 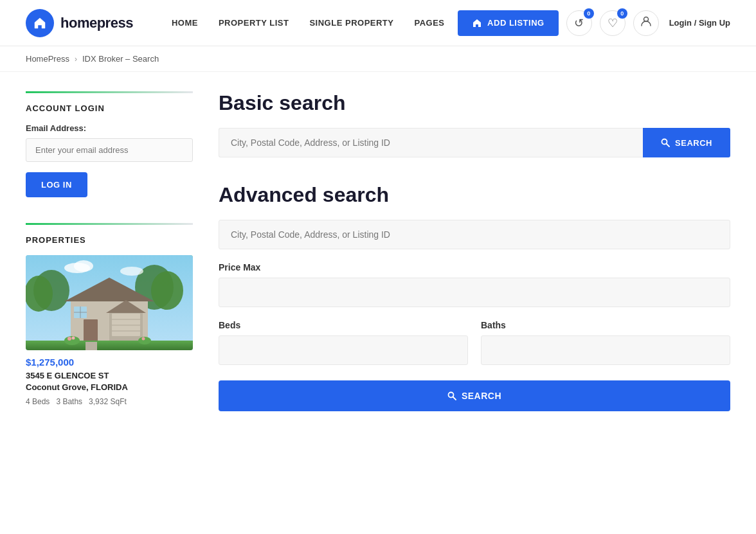 I want to click on email-label: Email Address:, so click(x=109, y=129).